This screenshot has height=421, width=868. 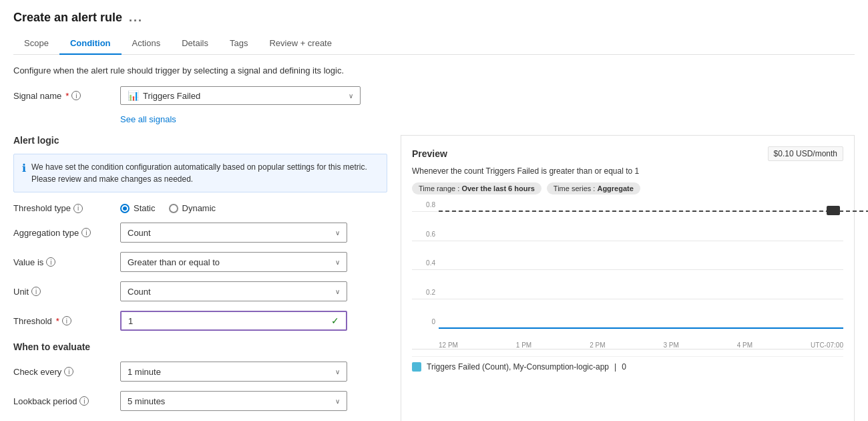 I want to click on signal-name-label: Signal name, so click(x=37, y=96).